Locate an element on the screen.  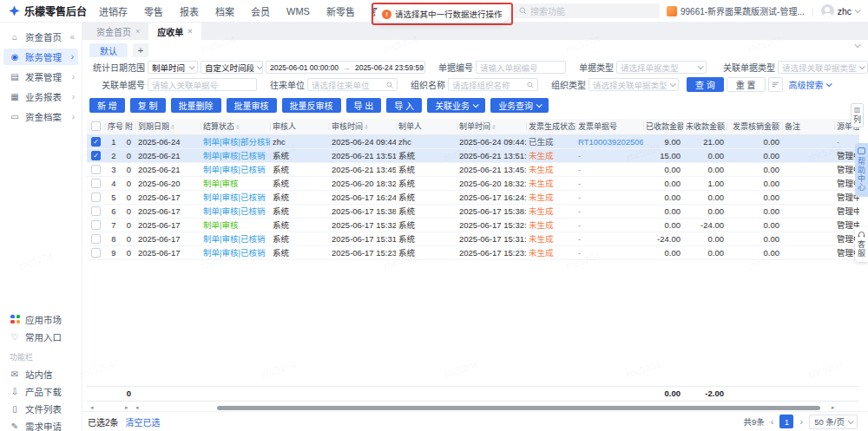
col-recv: 已收款金额 is located at coordinates (663, 127).